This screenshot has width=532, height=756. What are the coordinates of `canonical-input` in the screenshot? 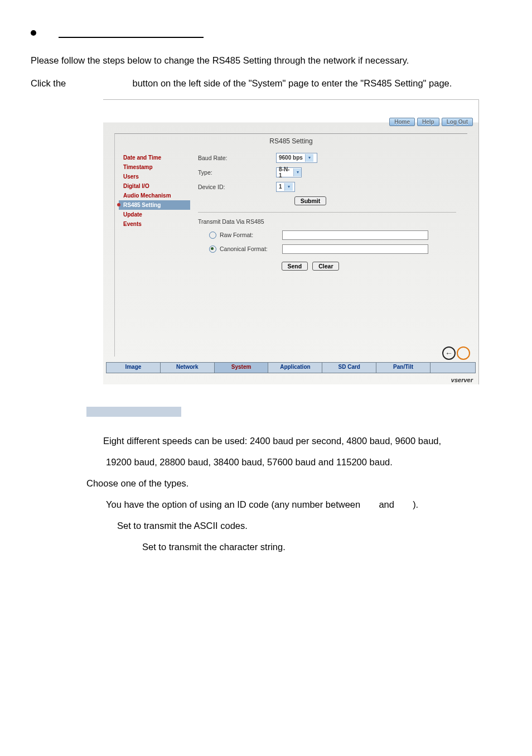 It's located at (355, 249).